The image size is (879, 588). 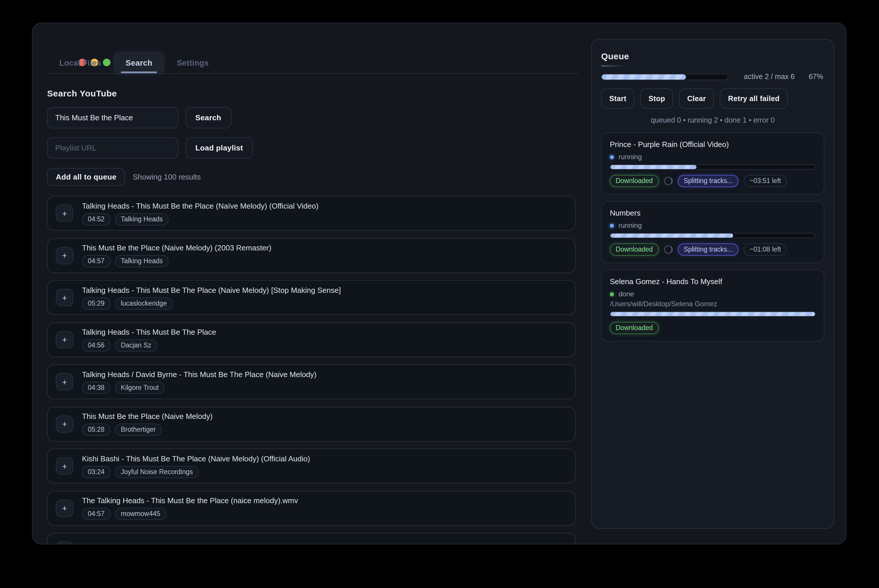 What do you see at coordinates (212, 298) in the screenshot?
I see `result-main: Talking Heads - This Must Be The Place (…` at bounding box center [212, 298].